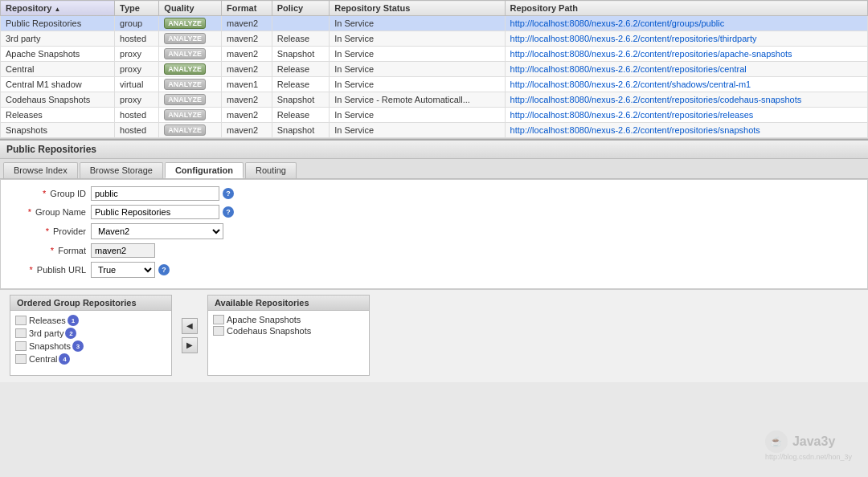 Image resolution: width=868 pixels, height=477 pixels. I want to click on group-name-label: * Group Name, so click(51, 212).